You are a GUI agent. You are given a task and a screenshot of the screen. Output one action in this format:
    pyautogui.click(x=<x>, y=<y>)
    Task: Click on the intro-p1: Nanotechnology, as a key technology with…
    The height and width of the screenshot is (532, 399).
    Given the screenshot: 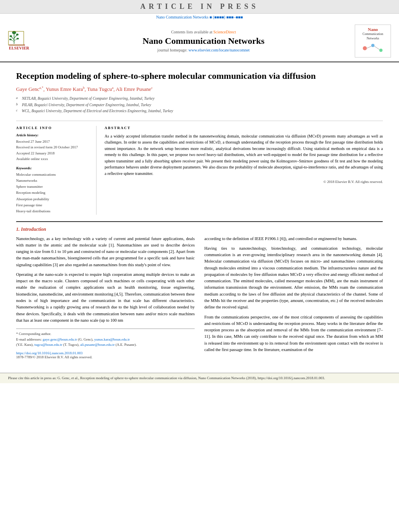 What is the action you would take?
    pyautogui.click(x=105, y=252)
    